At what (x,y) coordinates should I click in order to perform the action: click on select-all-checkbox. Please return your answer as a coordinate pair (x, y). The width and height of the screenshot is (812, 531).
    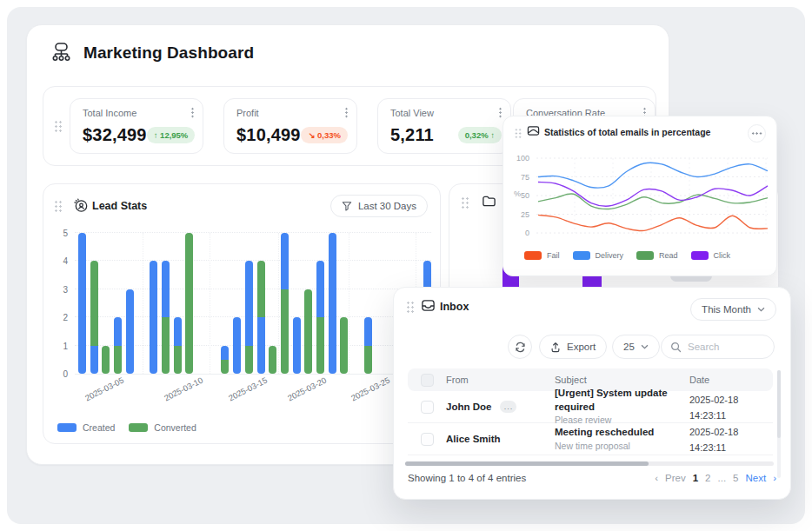
    Looking at the image, I should click on (428, 381).